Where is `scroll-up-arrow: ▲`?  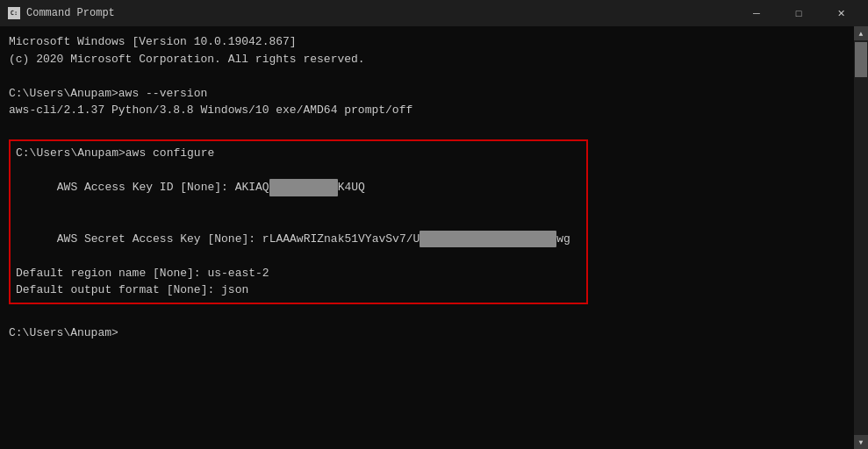 scroll-up-arrow: ▲ is located at coordinates (861, 33).